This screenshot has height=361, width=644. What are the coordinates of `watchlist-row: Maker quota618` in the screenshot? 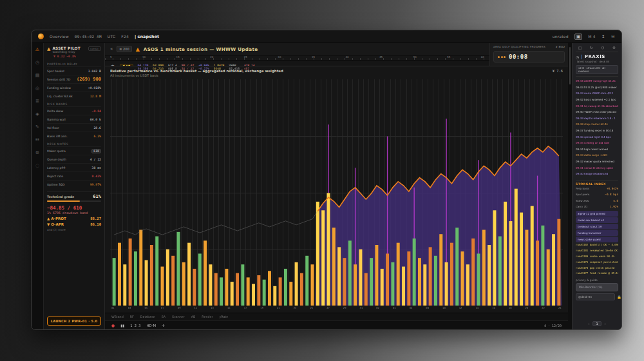 It's located at (74, 151).